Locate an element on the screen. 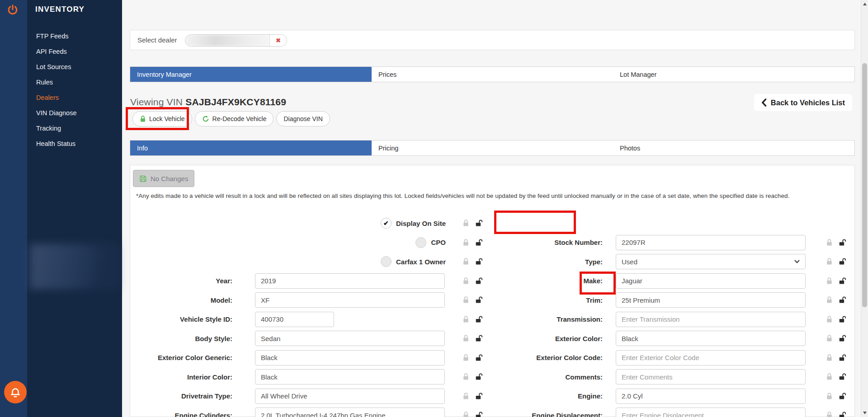 Image resolution: width=868 pixels, height=417 pixels. sidebar-item-lot-sources: Lot Sources is located at coordinates (75, 67).